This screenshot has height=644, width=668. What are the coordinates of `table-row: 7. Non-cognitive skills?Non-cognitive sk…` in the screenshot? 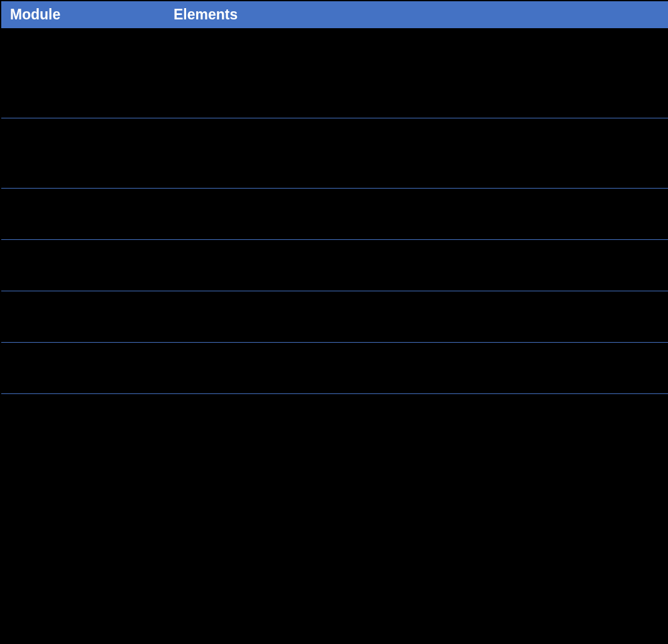 It's located at (335, 419).